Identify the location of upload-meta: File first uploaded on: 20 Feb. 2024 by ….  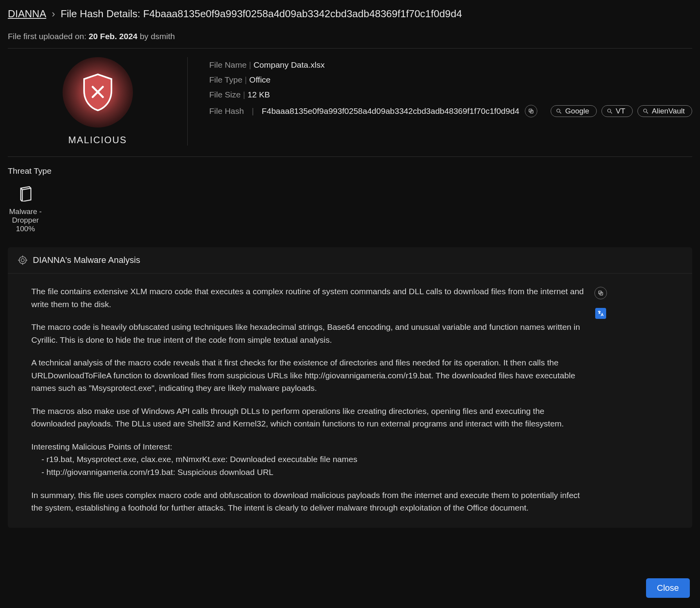
(350, 36).